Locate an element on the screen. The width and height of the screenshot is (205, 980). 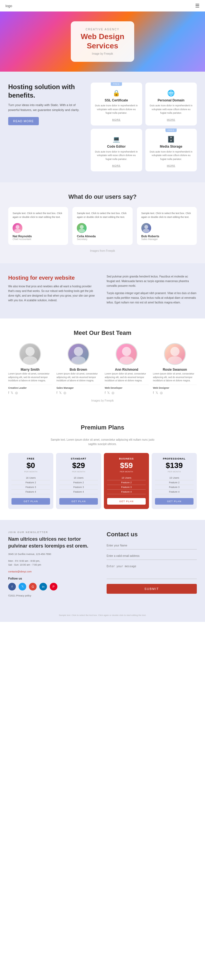
ssl-more-link: MORE is located at coordinates (116, 119).